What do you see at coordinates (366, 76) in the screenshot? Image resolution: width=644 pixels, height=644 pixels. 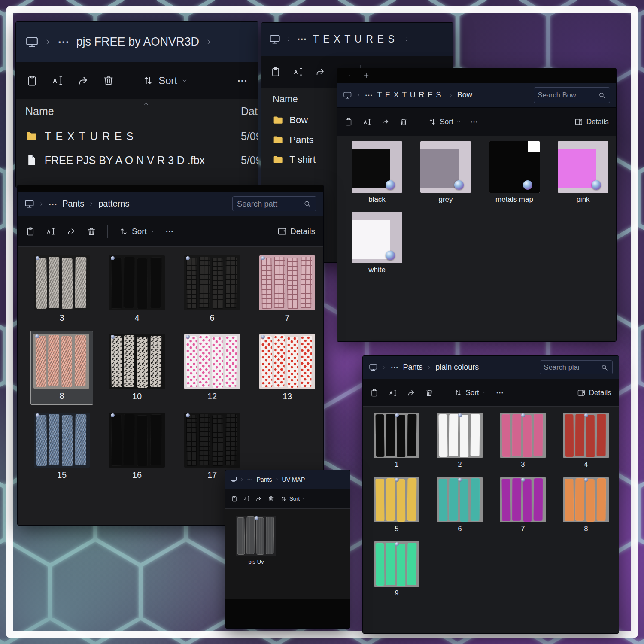 I see `new-tab-icon` at bounding box center [366, 76].